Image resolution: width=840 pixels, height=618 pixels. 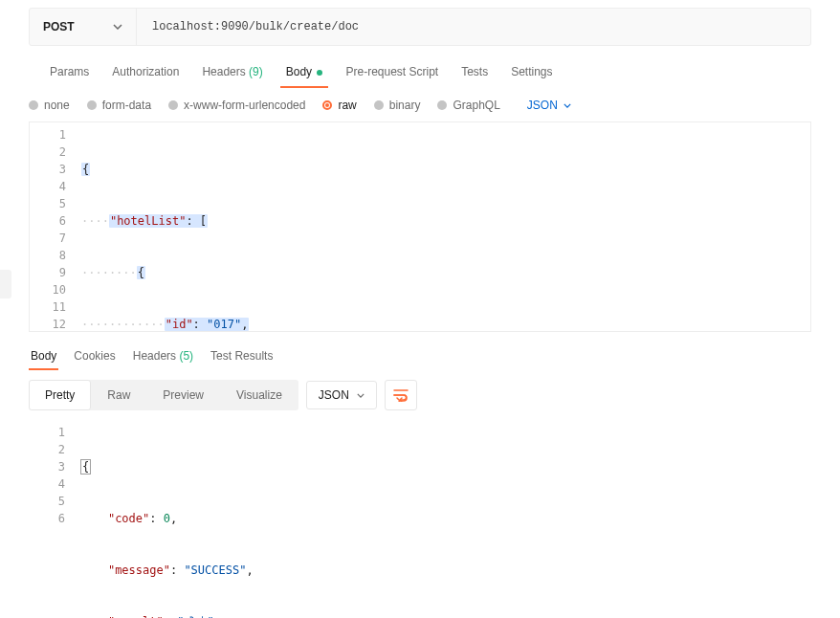 What do you see at coordinates (398, 105) in the screenshot?
I see `body-type-binary: binary` at bounding box center [398, 105].